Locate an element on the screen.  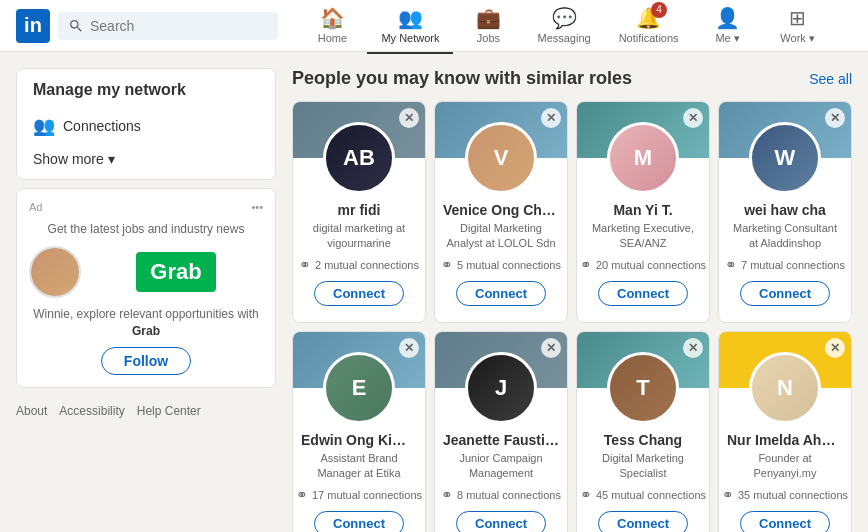
person-name: mr fidi is located at coordinates (359, 210).